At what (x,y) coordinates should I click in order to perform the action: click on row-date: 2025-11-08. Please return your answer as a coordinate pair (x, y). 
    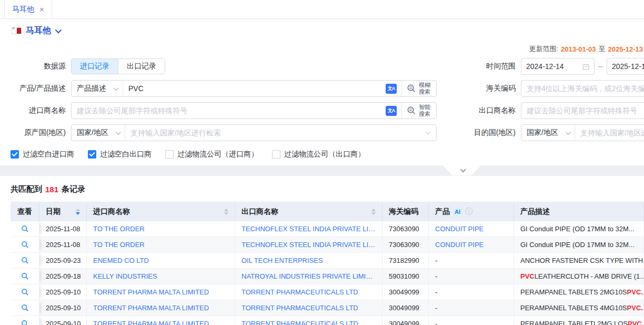
    Looking at the image, I should click on (63, 244).